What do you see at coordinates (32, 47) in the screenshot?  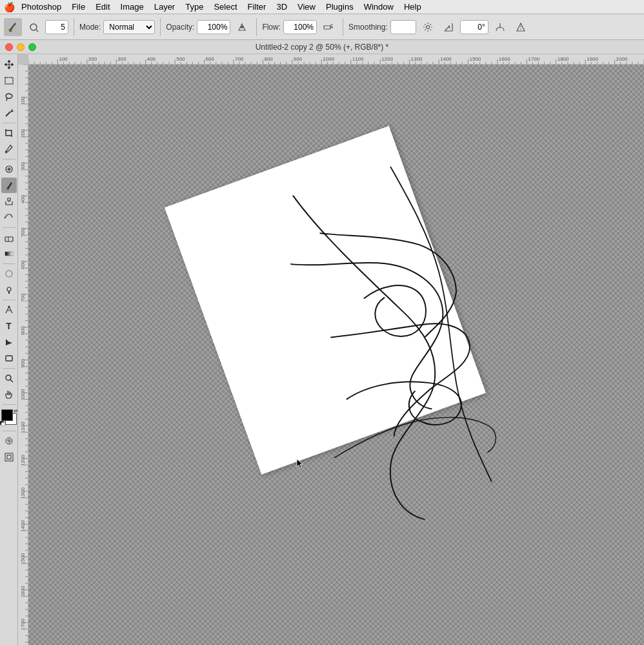 I see `maximize-button` at bounding box center [32, 47].